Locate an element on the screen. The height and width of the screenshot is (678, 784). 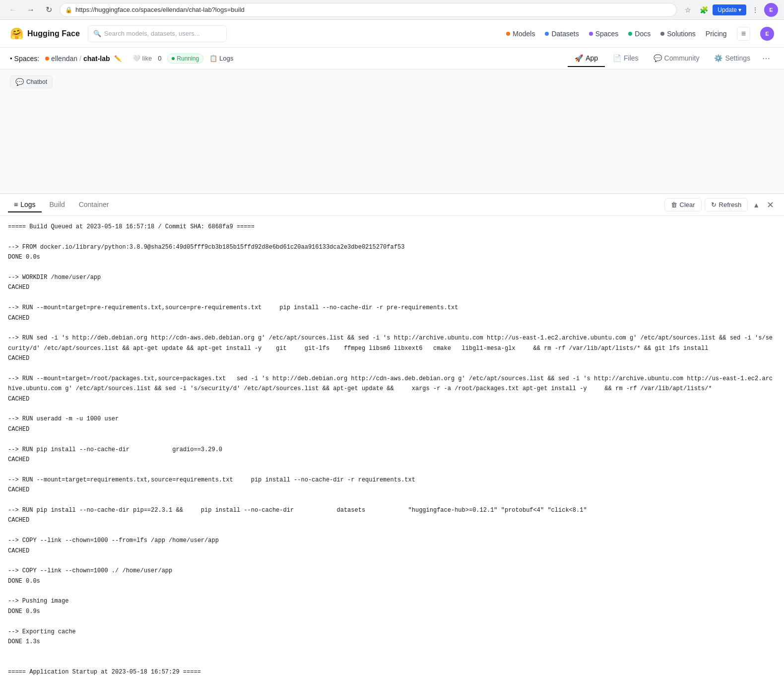
nav-models-label: Models is located at coordinates (524, 34).